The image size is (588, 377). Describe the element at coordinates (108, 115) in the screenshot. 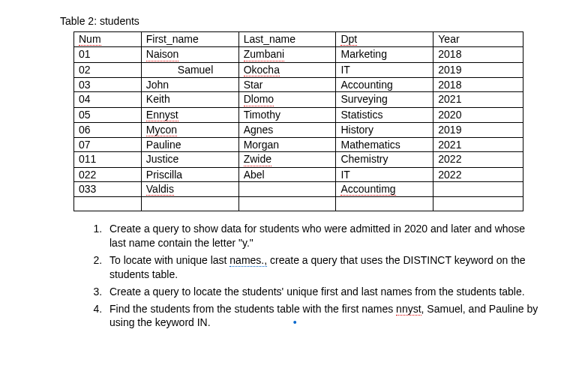

I see `cell-num: 05` at that location.